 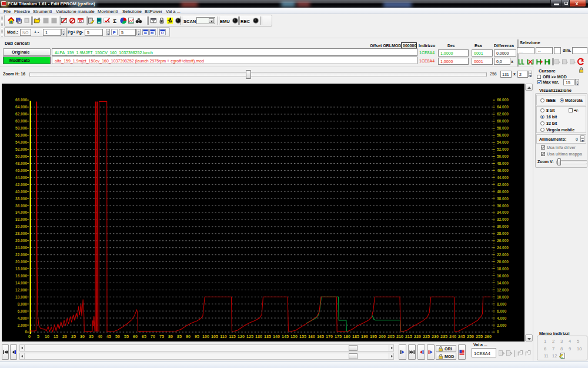 What do you see at coordinates (232, 337) in the screenshot?
I see `svg-text: 115` at bounding box center [232, 337].